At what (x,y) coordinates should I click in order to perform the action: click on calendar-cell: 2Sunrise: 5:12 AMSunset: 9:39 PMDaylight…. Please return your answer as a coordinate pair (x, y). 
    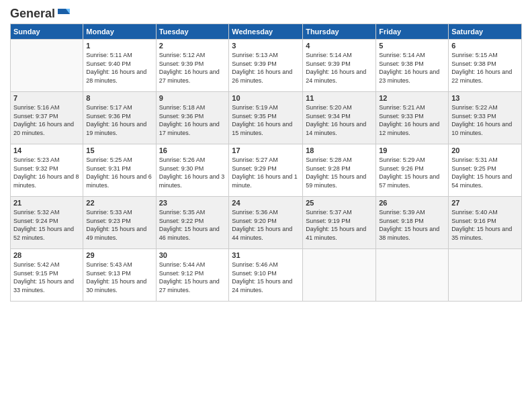
    Looking at the image, I should click on (192, 66).